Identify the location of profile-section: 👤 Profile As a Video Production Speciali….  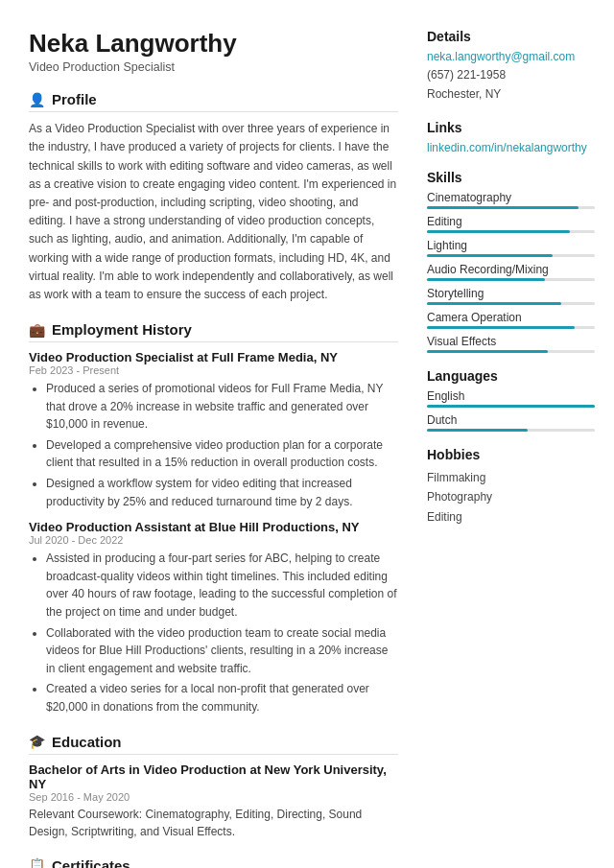
(213, 198).